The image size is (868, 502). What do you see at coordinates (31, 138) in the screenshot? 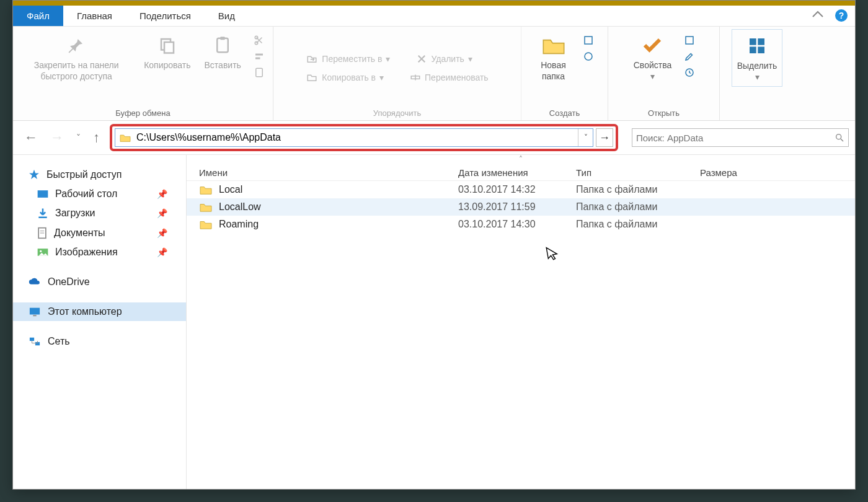
I see `nav-back-button: ←` at bounding box center [31, 138].